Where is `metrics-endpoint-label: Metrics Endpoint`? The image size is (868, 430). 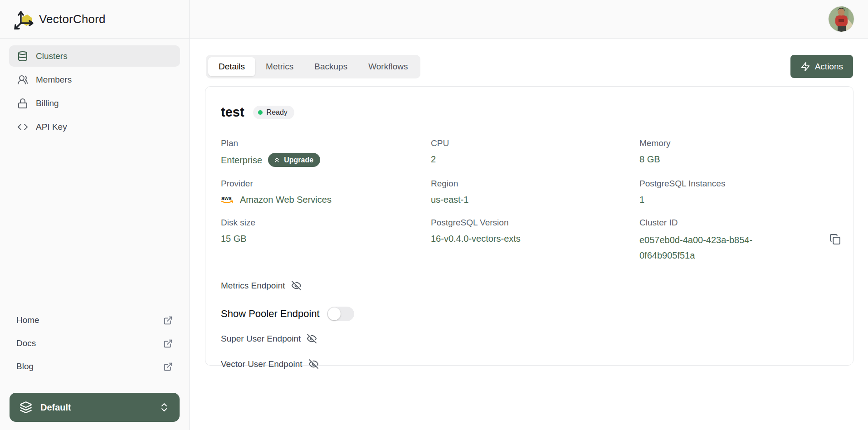
metrics-endpoint-label: Metrics Endpoint is located at coordinates (253, 286).